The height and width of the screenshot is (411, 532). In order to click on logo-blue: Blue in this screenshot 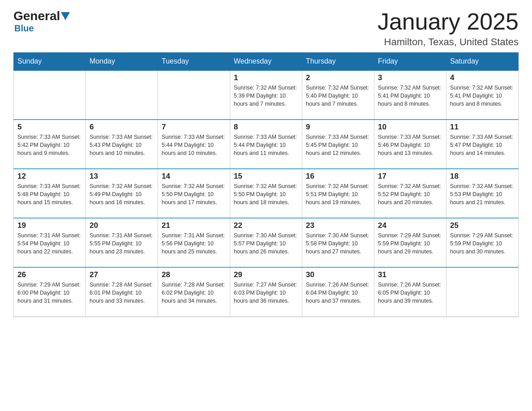, I will do `click(24, 29)`.